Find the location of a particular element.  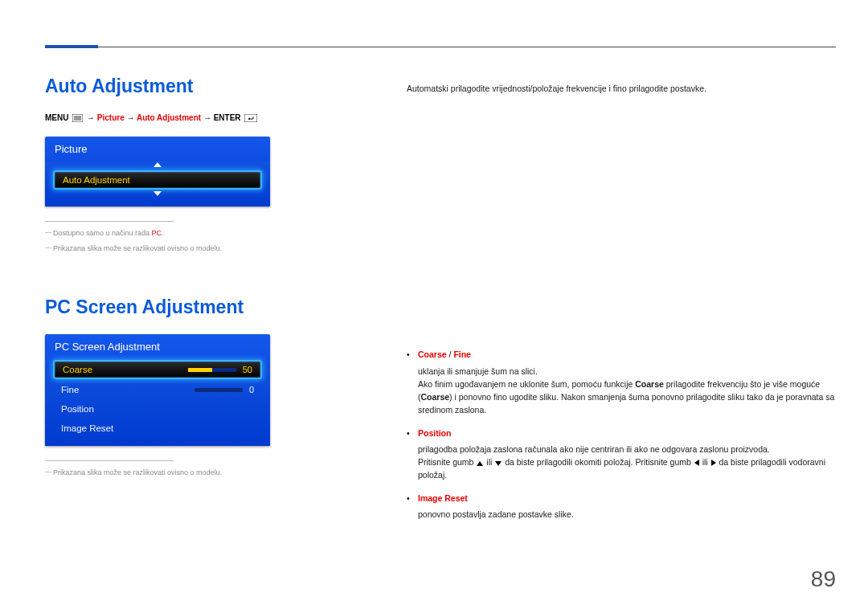

breadcrumb-auto-adjustment: MENU → Picture → Auto Adjustment → ENTER is located at coordinates (182, 117).